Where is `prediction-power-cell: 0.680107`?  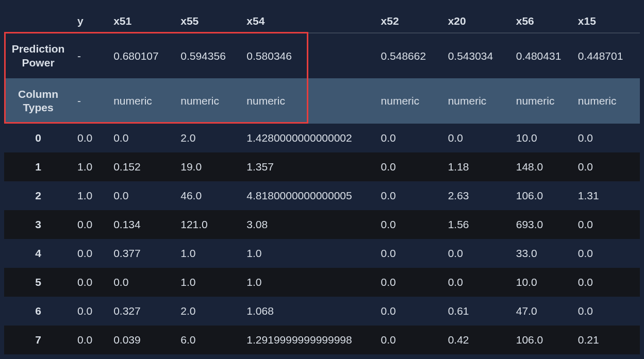 prediction-power-cell: 0.680107 is located at coordinates (142, 56).